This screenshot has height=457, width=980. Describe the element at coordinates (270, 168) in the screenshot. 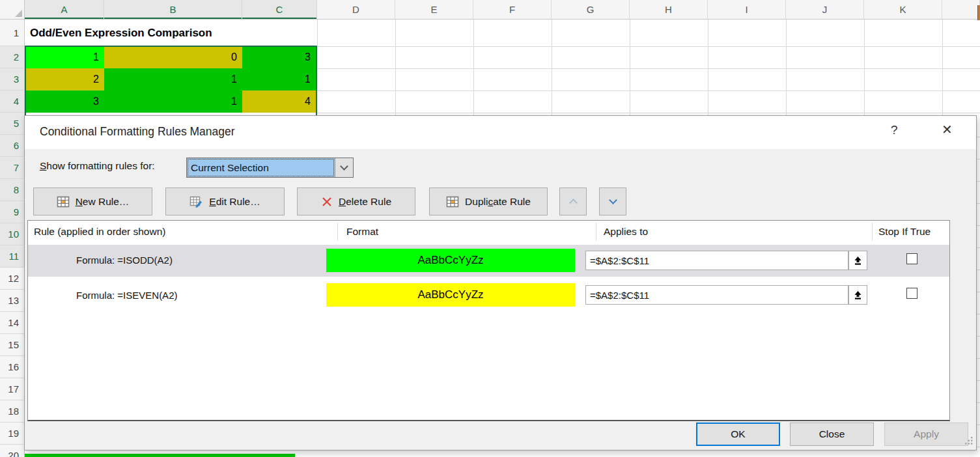

I see `scope-dropdown: Current Selection` at that location.